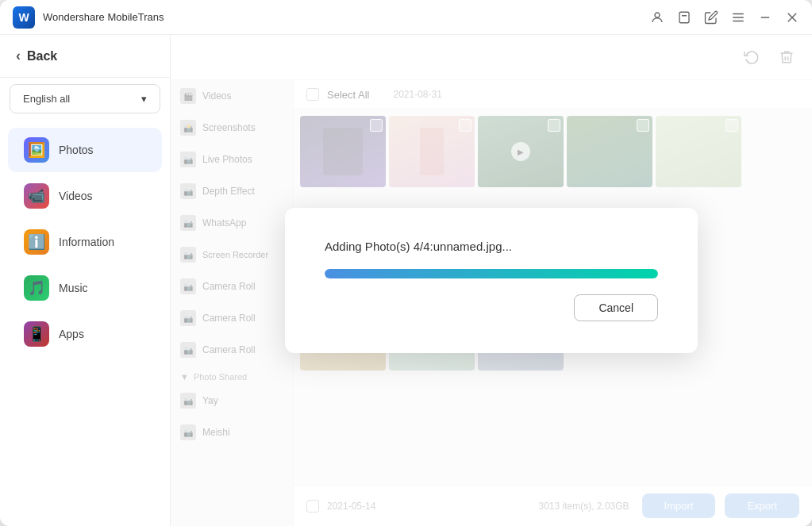  I want to click on profile-icon, so click(657, 17).